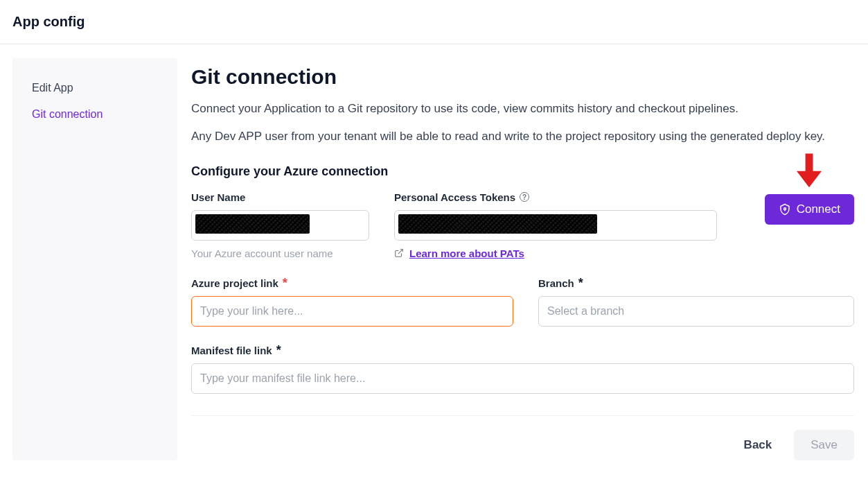  Describe the element at coordinates (352, 283) in the screenshot. I see `project-link-label: Azure project link *` at that location.